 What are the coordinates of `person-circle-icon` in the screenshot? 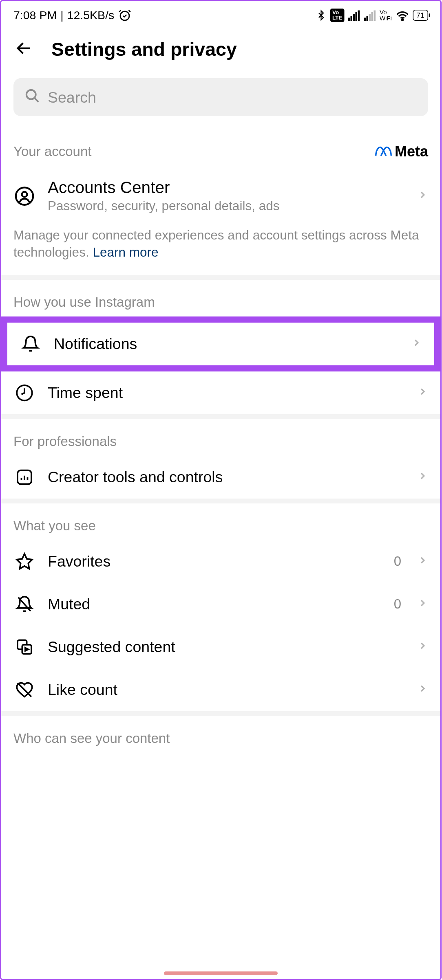 It's located at (24, 196).